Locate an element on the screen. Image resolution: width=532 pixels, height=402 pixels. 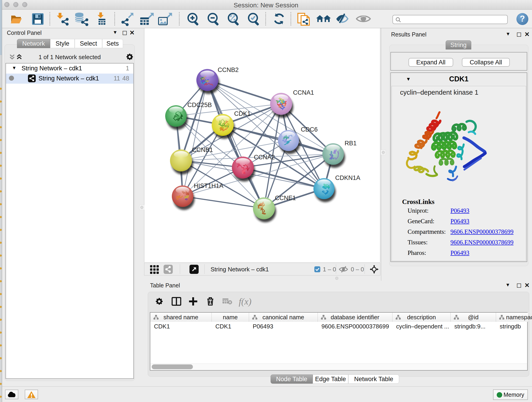
svg-text: HIST1H1A is located at coordinates (209, 186).